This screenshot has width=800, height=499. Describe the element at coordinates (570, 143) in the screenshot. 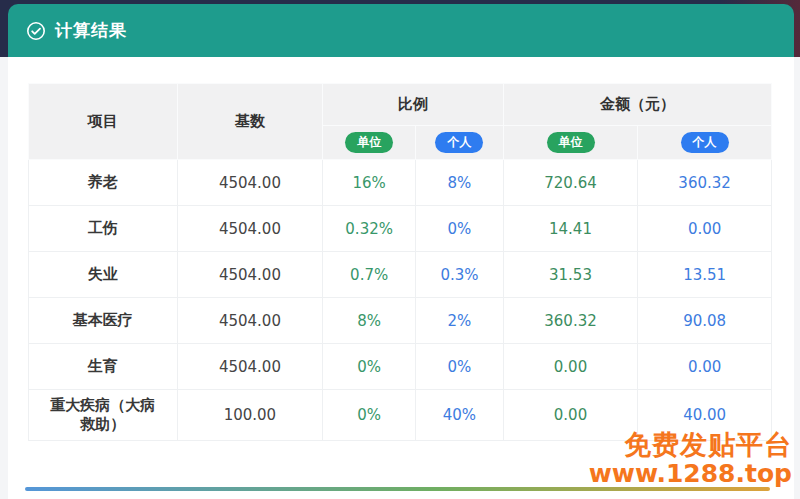

I see `amount-unit-header: 单位` at that location.